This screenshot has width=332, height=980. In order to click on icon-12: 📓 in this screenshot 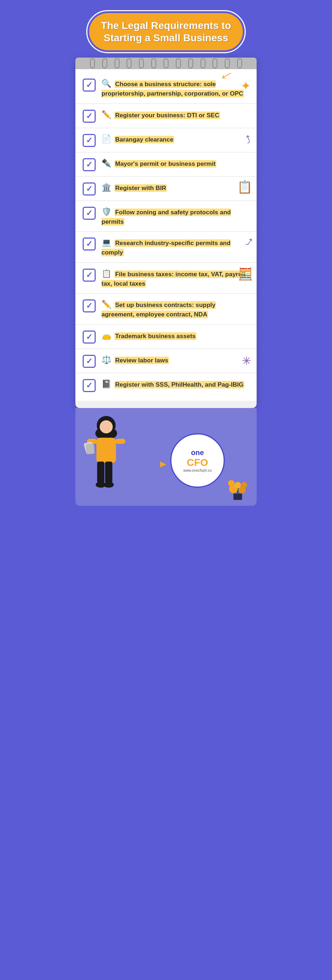, I will do `click(107, 384)`.